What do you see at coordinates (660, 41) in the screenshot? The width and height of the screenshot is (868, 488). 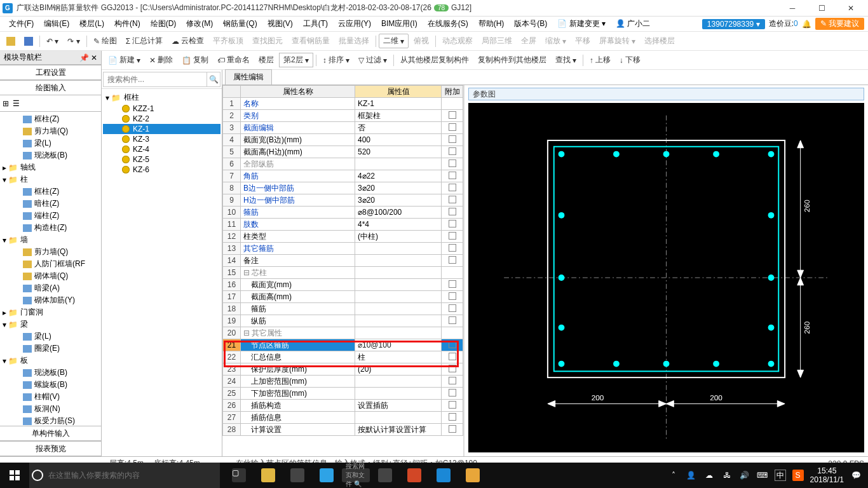 I see `tb-selfloor: 选择楼层` at bounding box center [660, 41].